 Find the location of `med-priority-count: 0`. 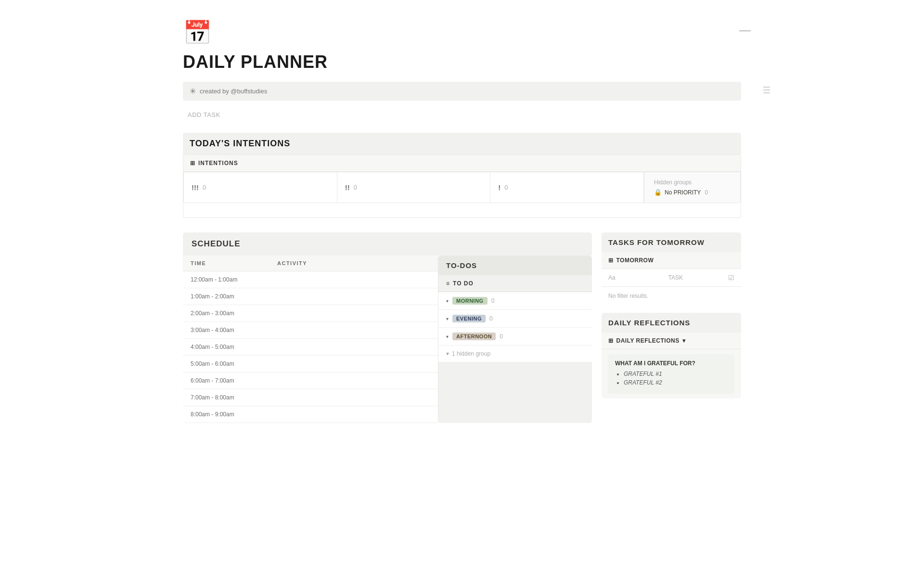

med-priority-count: 0 is located at coordinates (355, 188).